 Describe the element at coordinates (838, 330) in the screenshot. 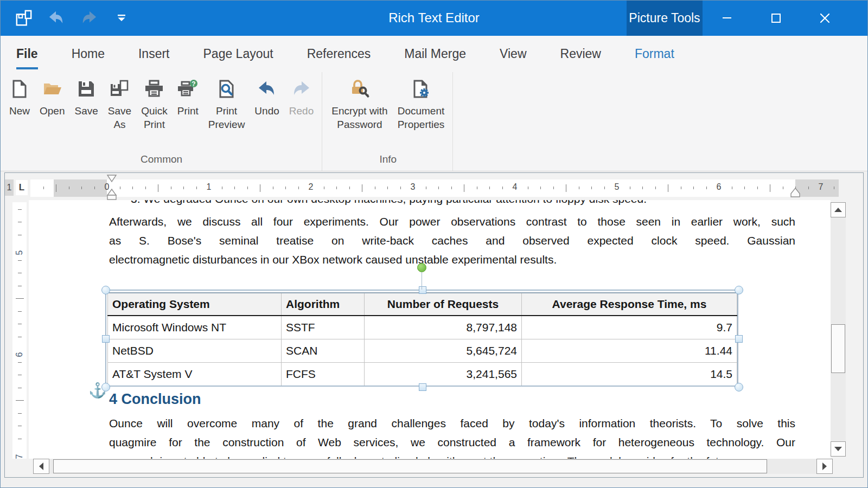

I see `vertical-scrollbar` at that location.